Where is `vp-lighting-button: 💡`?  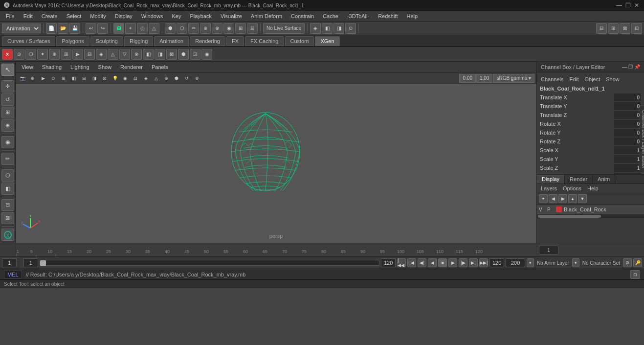 vp-lighting-button: 💡 is located at coordinates (115, 78).